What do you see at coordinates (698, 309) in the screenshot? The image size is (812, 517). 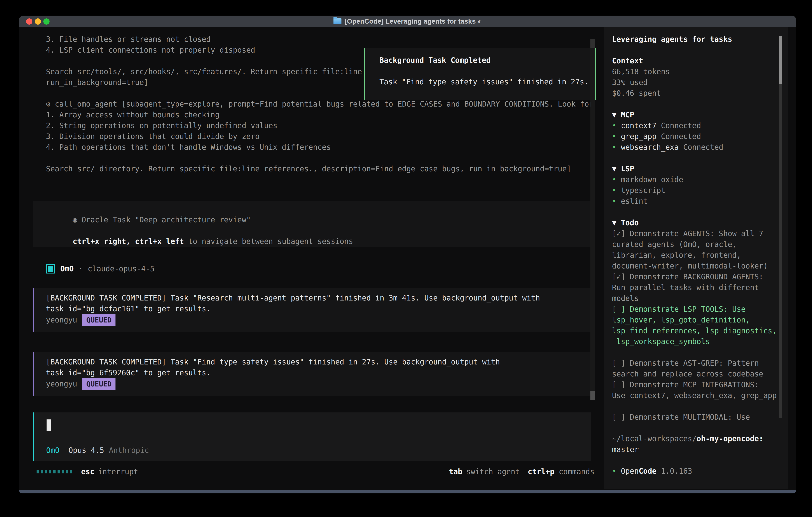 I see `text-line: [ ] Demonstrate LSP TOOLS: Use` at bounding box center [698, 309].